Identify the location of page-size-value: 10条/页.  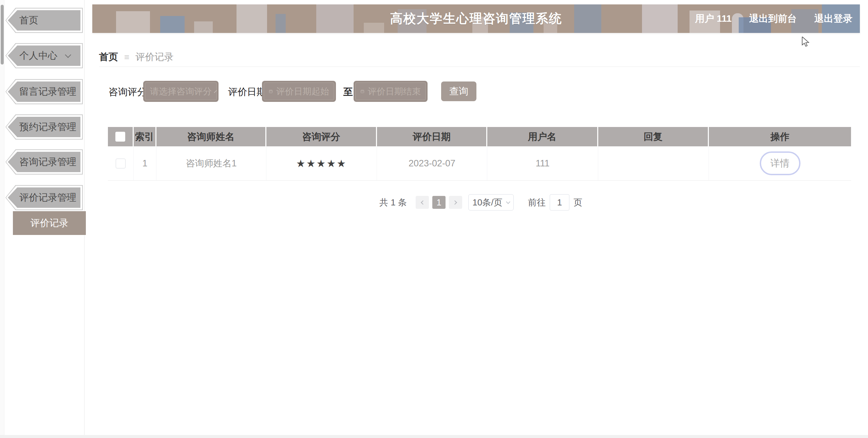
(487, 202).